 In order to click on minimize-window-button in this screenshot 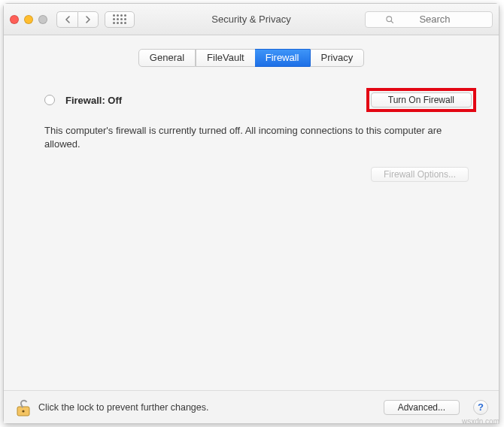, I will do `click(29, 20)`.